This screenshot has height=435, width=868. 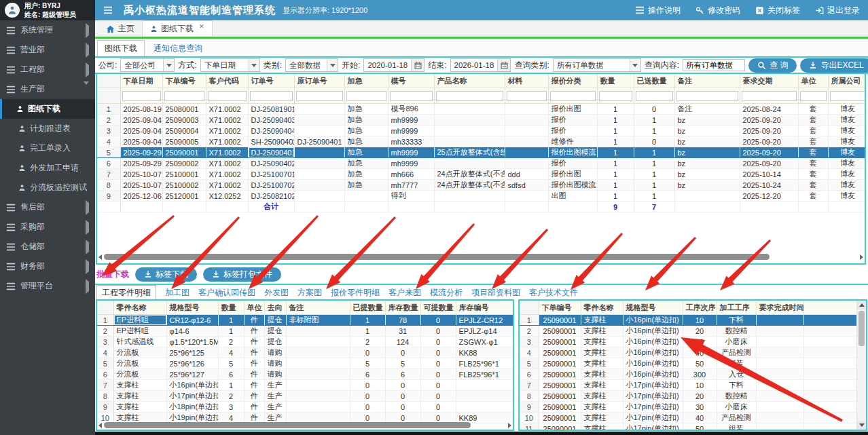 I want to click on detail-tab-报价零件明细: 报价零件明细, so click(x=355, y=293).